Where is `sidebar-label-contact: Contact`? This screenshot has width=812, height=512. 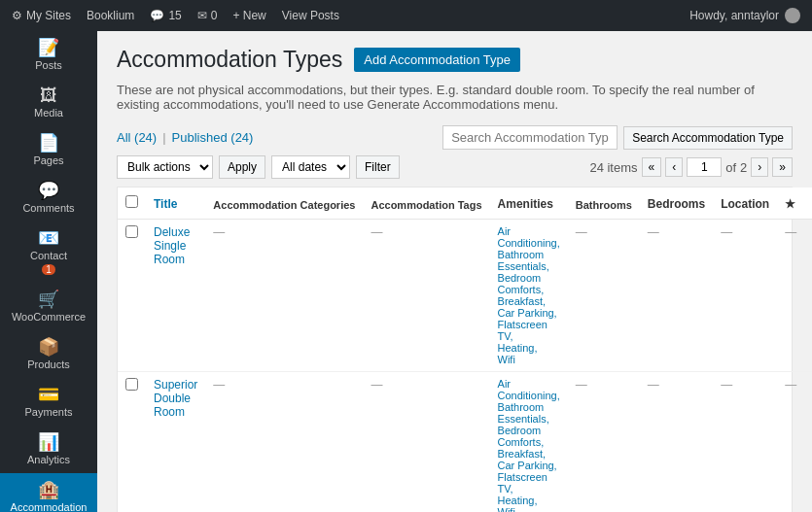 sidebar-label-contact: Contact is located at coordinates (49, 256).